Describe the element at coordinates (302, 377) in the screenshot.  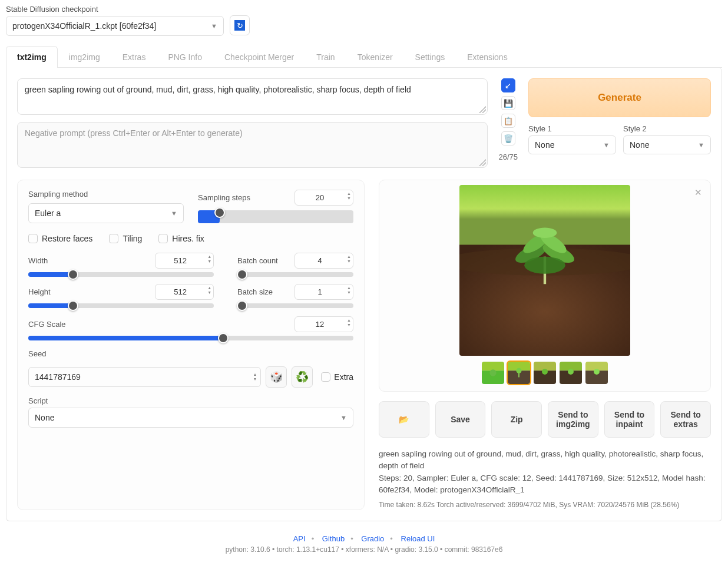
I see `reuse-seed-button: ♻️` at that location.